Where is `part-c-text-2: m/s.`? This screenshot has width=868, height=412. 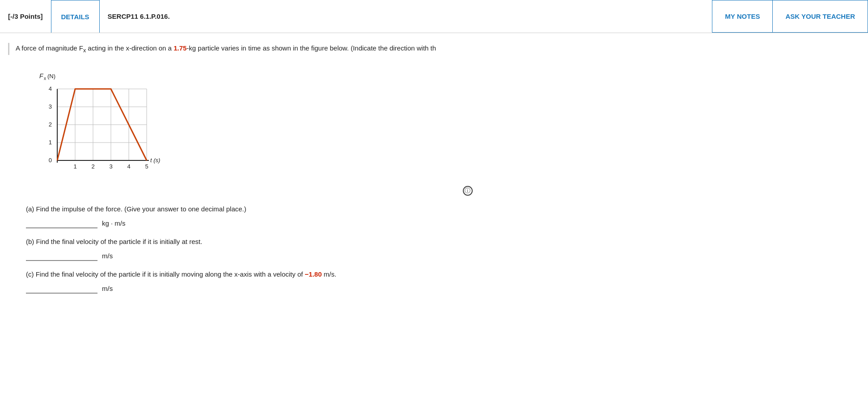 part-c-text-2: m/s. is located at coordinates (329, 274).